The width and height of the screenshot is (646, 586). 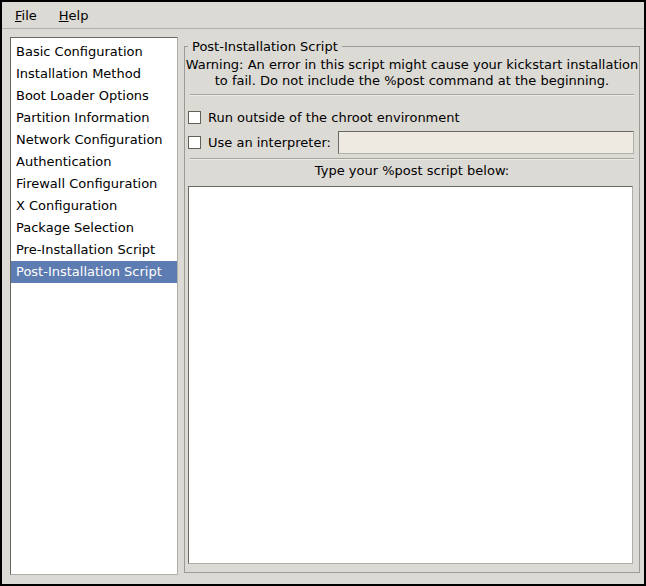 What do you see at coordinates (94, 52) in the screenshot?
I see `sidebar-item: Basic Configuration` at bounding box center [94, 52].